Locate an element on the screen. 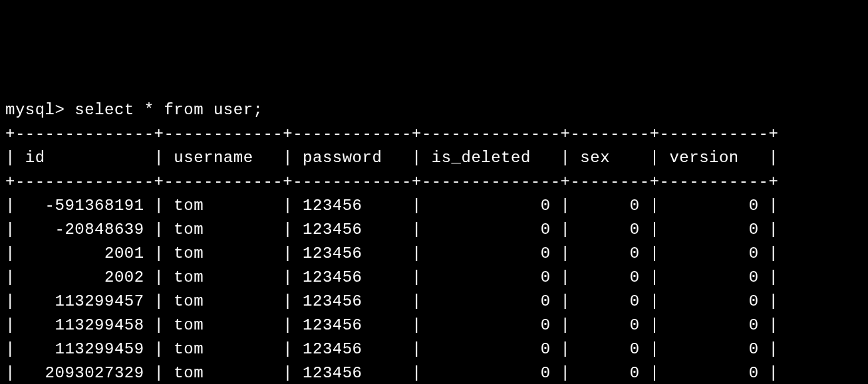 The height and width of the screenshot is (384, 868). sql-command: select * from user; is located at coordinates (169, 110).